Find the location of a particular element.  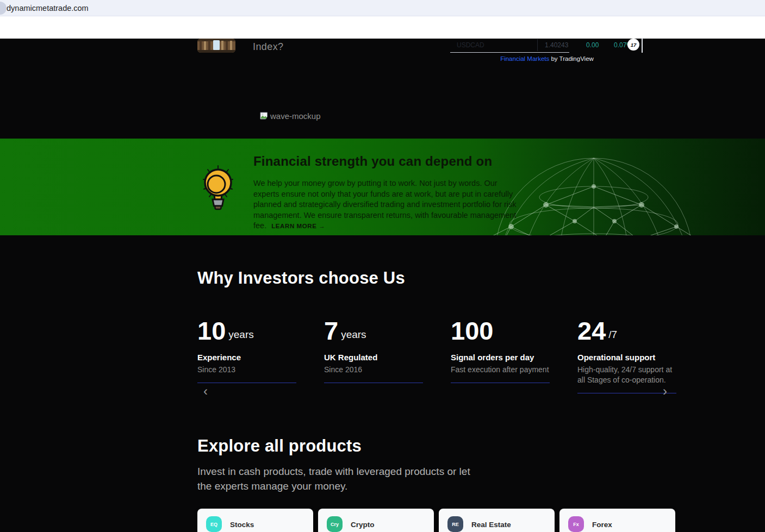

product-cards-row: EQ Stocks Cry Crypto RE Real Estate Fx F… is located at coordinates (436, 521).